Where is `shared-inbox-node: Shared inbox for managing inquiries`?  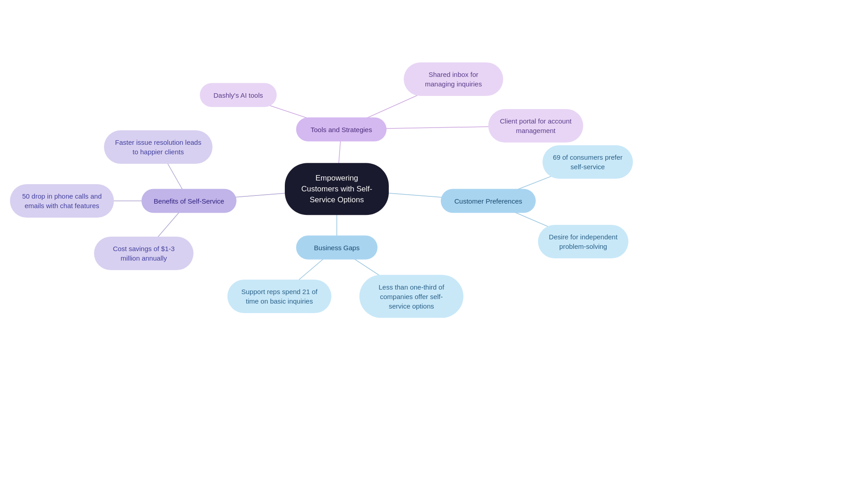 shared-inbox-node: Shared inbox for managing inquiries is located at coordinates (453, 79).